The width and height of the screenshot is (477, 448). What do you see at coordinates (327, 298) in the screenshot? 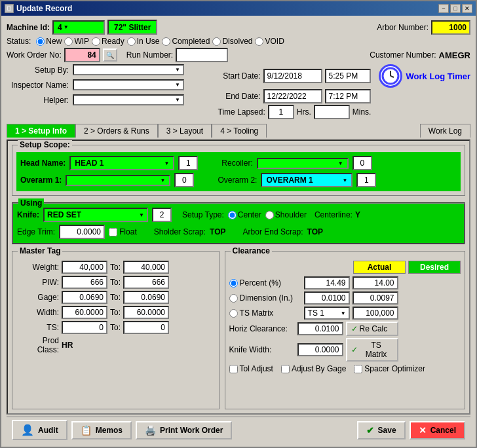
I see `dimension-actual` at bounding box center [327, 298].